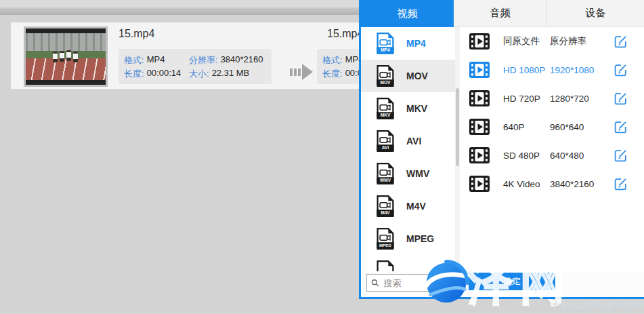 This screenshot has width=644, height=314. Describe the element at coordinates (385, 174) in the screenshot. I see `file-format-icon: WMV` at that location.